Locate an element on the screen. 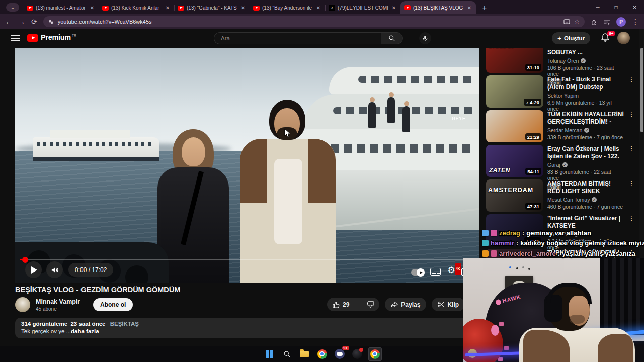 This screenshot has height=362, width=644. country-code: TR is located at coordinates (74, 35).